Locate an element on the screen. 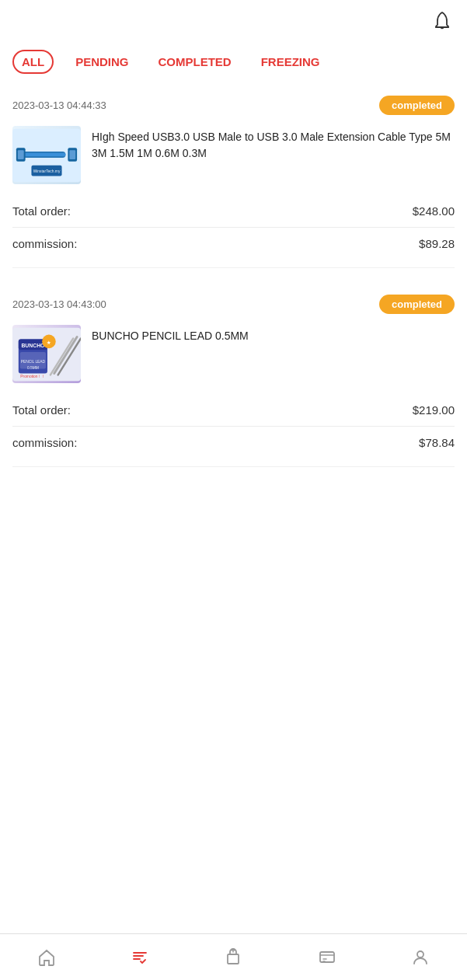 The width and height of the screenshot is (467, 980). product-name: BUNCHO PENCIL LEAD 0.5MM is located at coordinates (170, 334).